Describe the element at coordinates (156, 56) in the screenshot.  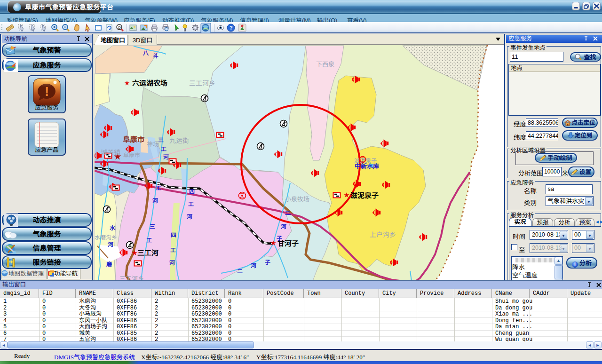
I see `svg-text: 斗` at that location.